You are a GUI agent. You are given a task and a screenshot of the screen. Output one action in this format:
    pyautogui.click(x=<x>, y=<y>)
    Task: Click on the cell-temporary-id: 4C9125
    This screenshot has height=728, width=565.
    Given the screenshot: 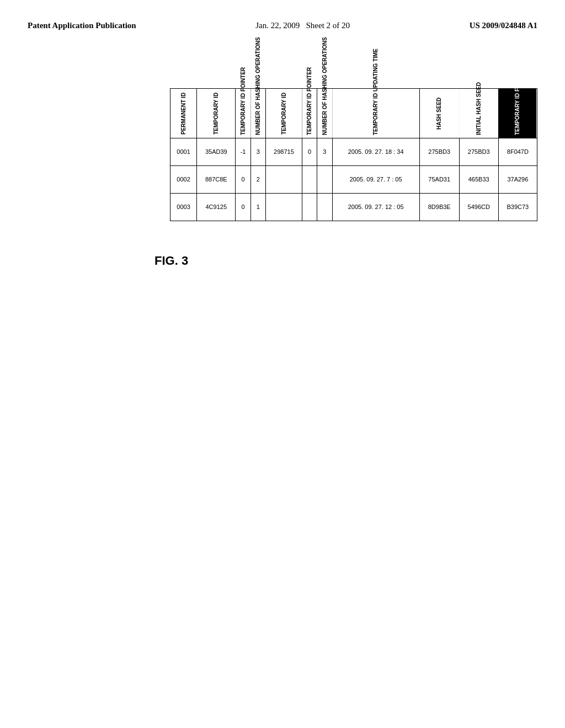 What is the action you would take?
    pyautogui.click(x=216, y=207)
    